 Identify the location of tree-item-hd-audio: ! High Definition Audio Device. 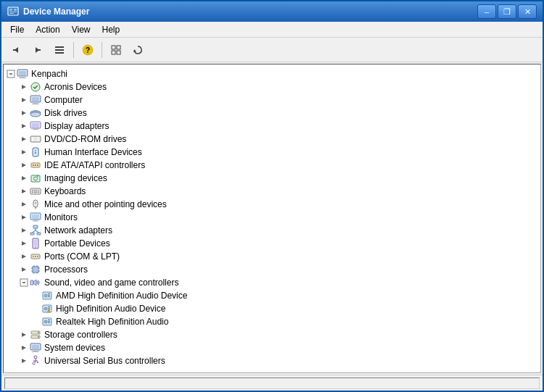
(272, 309).